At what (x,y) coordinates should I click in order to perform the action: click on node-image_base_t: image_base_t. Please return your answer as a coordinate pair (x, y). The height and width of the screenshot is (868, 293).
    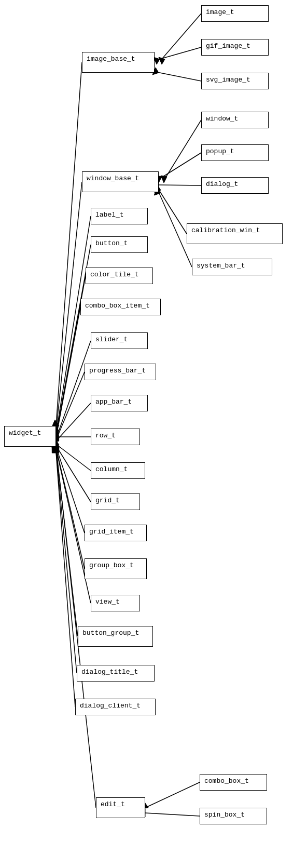
    Looking at the image, I should click on (118, 62).